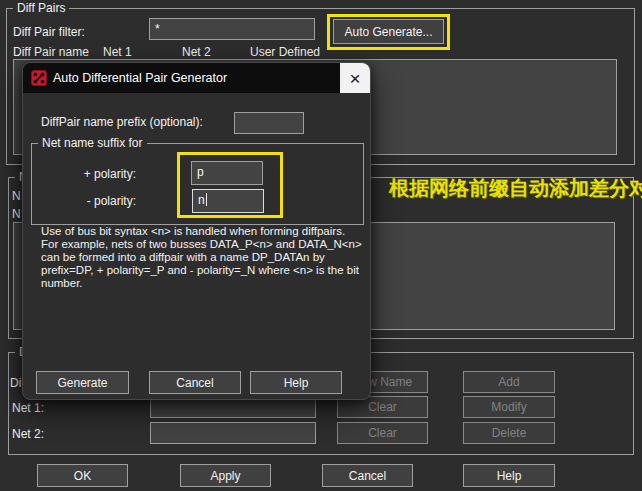 The image size is (642, 491). Describe the element at coordinates (39, 78) in the screenshot. I see `diff-pair-app-icon` at that location.